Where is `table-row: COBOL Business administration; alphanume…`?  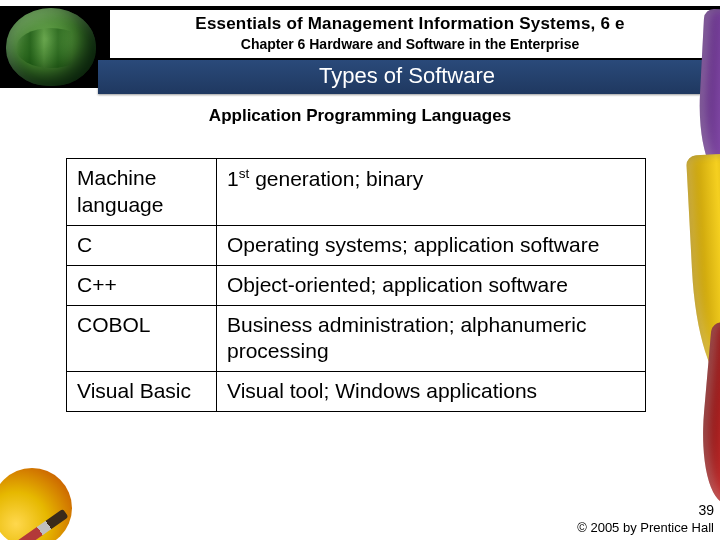
table-row: COBOL Business administration; alphanume… is located at coordinates (356, 338).